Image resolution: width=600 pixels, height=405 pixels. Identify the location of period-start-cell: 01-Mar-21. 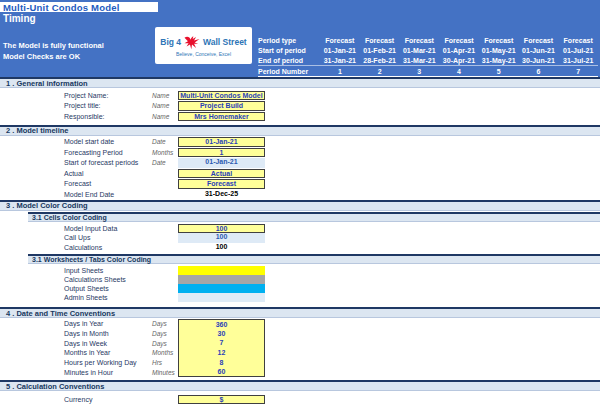
(419, 50).